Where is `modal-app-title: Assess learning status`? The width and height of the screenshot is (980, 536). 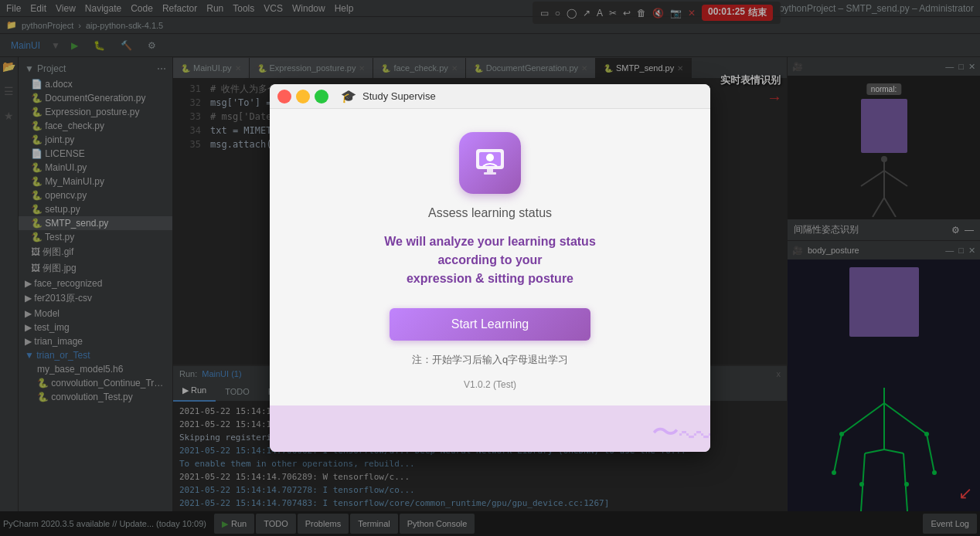 modal-app-title: Assess learning status is located at coordinates (490, 213).